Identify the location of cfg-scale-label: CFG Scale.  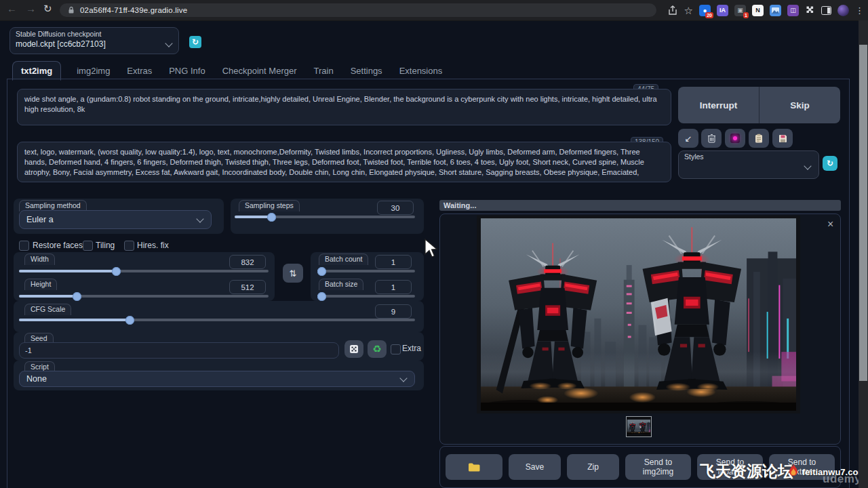
(47, 309).